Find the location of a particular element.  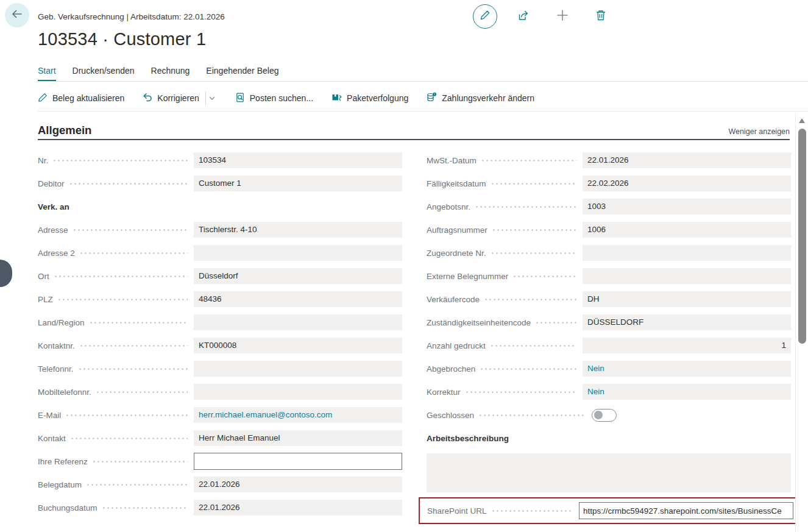

field-value-nr: 103534 is located at coordinates (298, 160).